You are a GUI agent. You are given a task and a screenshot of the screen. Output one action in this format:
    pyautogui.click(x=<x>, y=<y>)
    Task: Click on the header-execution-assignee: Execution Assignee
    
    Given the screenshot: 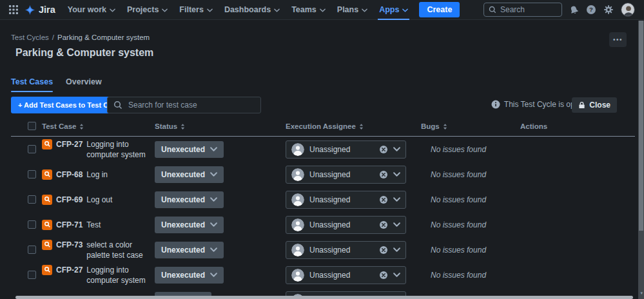 What is the action you would take?
    pyautogui.click(x=325, y=126)
    